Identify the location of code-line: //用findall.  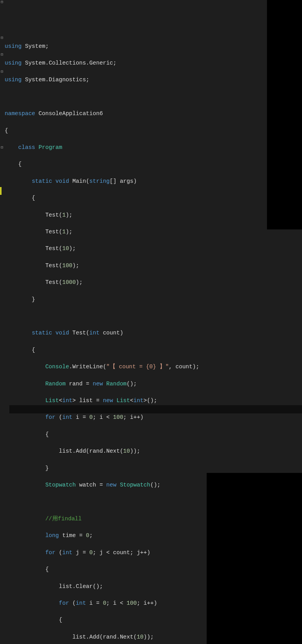
(153, 519).